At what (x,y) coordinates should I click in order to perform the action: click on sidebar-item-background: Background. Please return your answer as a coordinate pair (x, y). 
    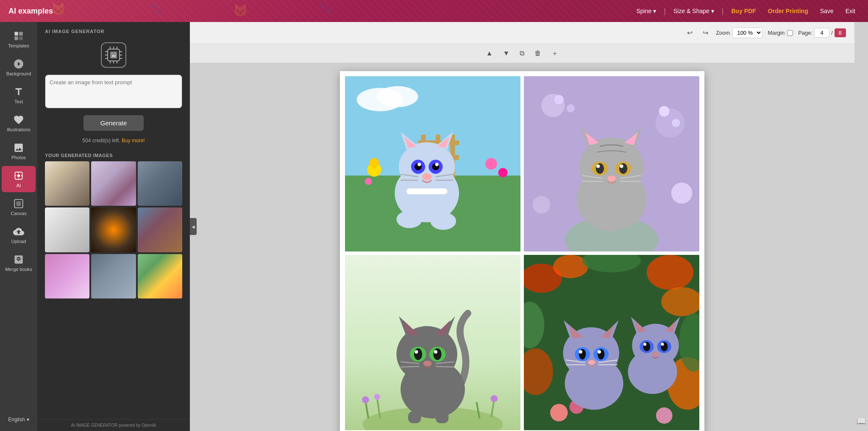
    Looking at the image, I should click on (19, 67).